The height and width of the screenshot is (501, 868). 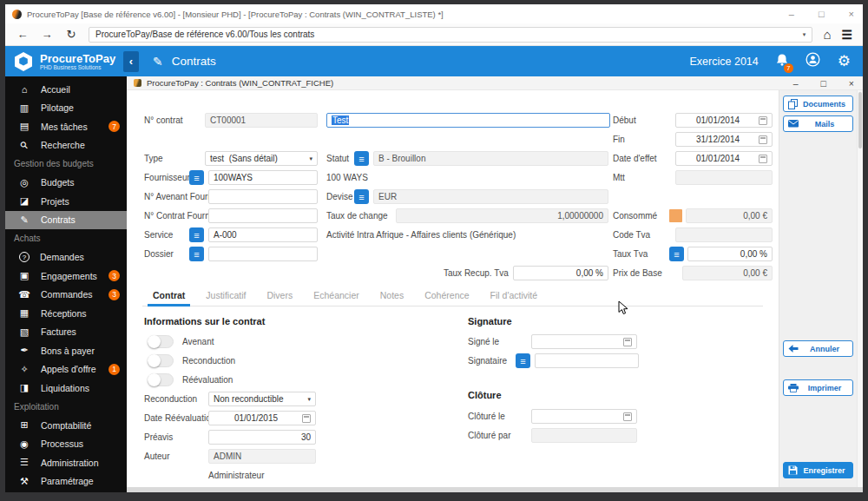 What do you see at coordinates (261, 120) in the screenshot?
I see `num-contrat-field: CT00001` at bounding box center [261, 120].